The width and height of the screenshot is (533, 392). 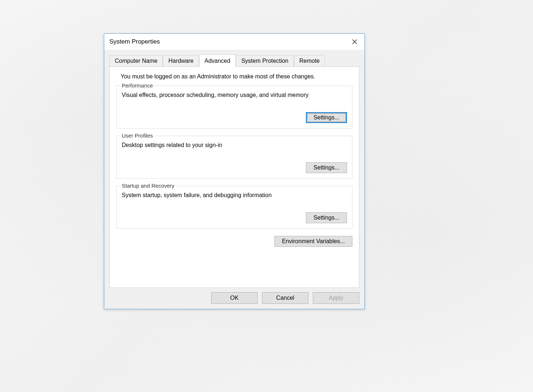 I want to click on close-icon, so click(x=355, y=42).